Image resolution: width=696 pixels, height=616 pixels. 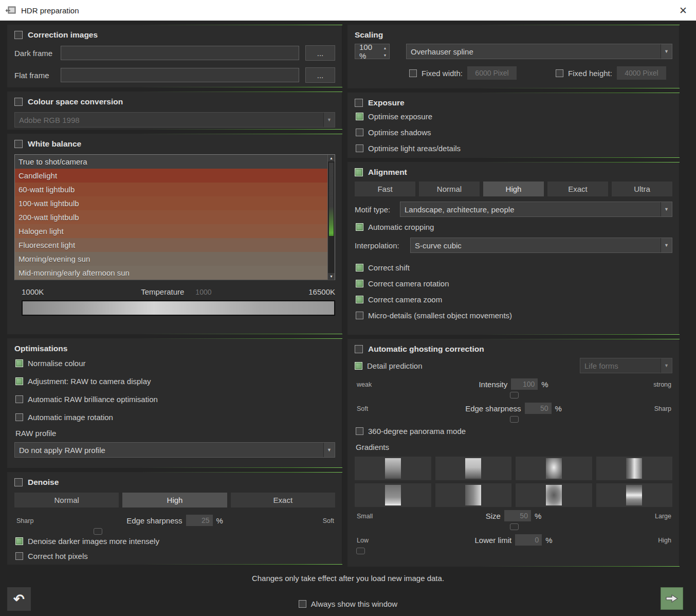 What do you see at coordinates (360, 116) in the screenshot?
I see `optimise-exposure-checkbox` at bounding box center [360, 116].